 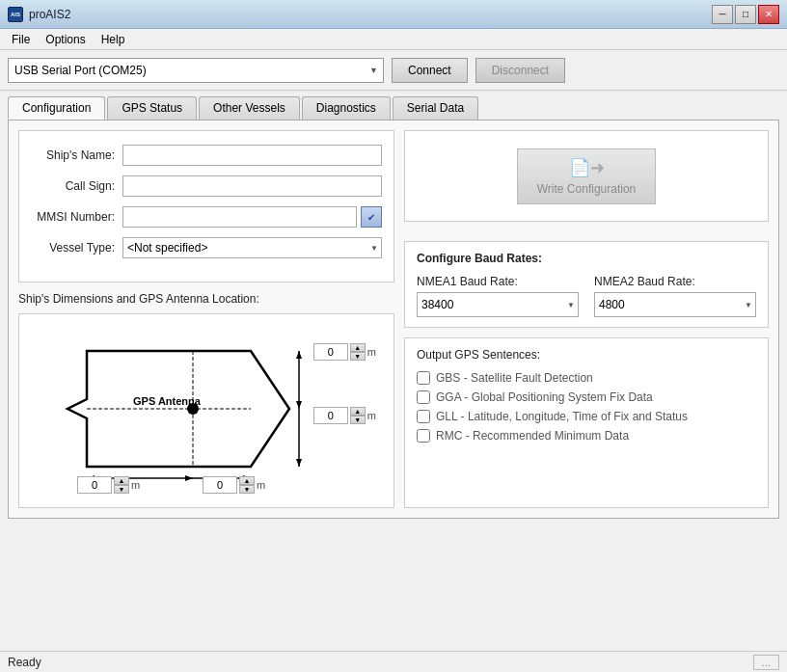 What do you see at coordinates (206, 248) in the screenshot?
I see `vessel-type-row: Vessel Type: <Not specified>` at bounding box center [206, 248].